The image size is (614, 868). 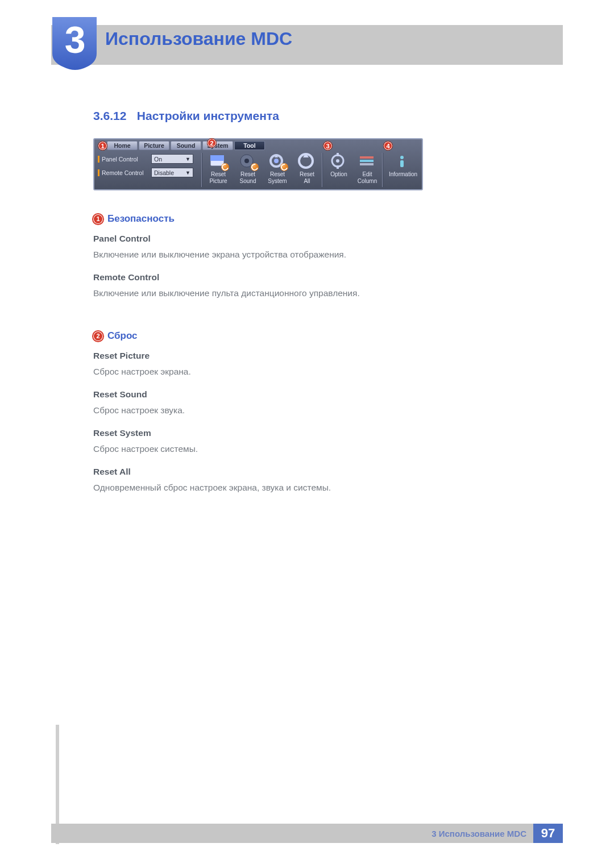 I want to click on information-icon, so click(x=403, y=161).